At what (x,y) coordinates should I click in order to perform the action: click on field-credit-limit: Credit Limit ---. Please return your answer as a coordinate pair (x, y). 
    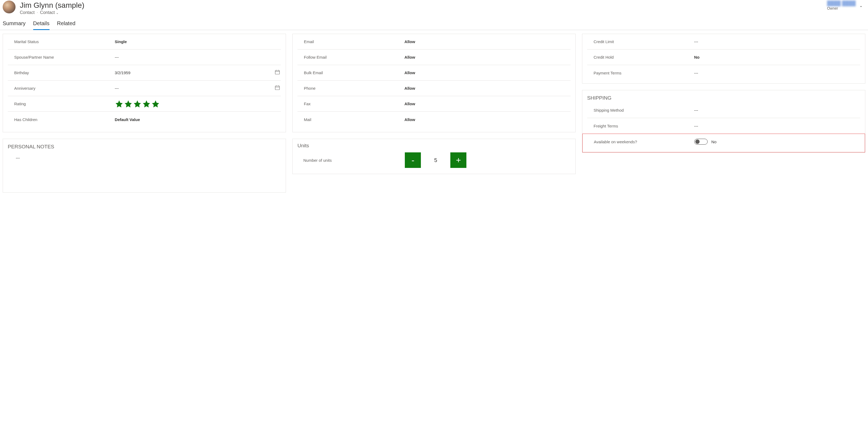
    Looking at the image, I should click on (724, 42).